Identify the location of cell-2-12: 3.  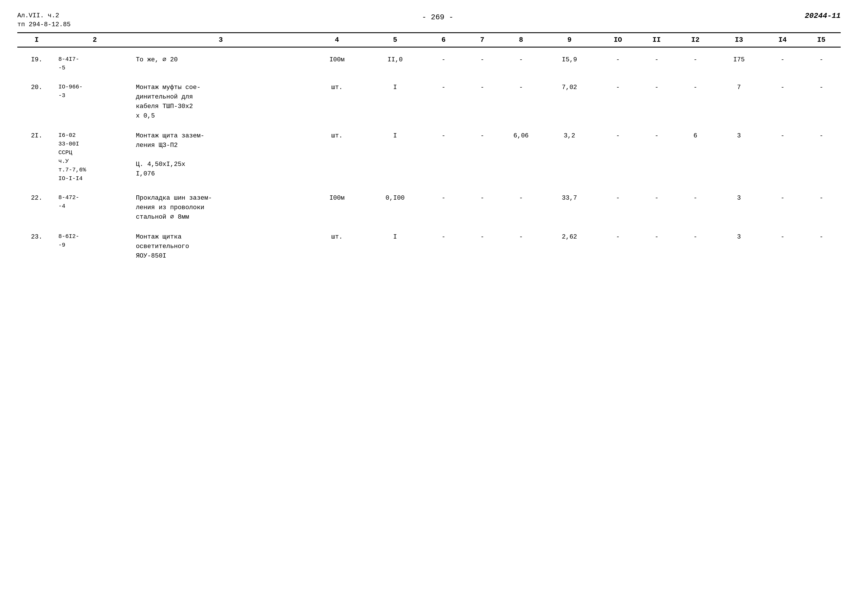
(739, 157).